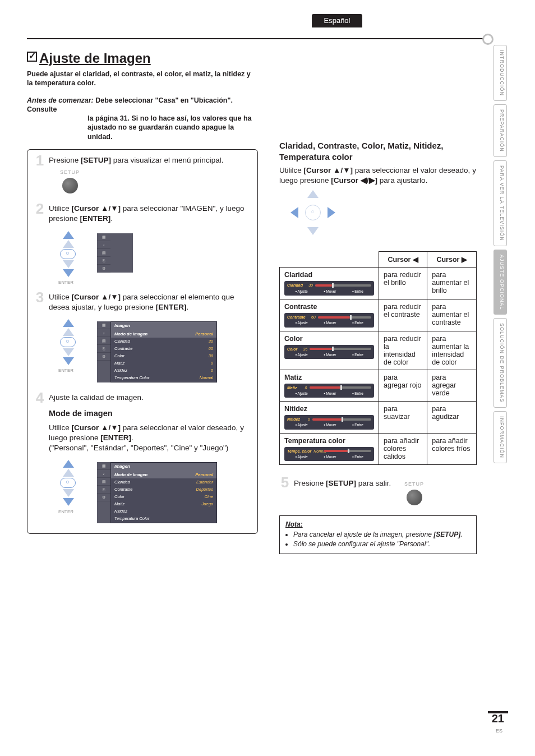  Describe the element at coordinates (403, 315) in the screenshot. I see `effect-left: para reducir el contraste` at that location.